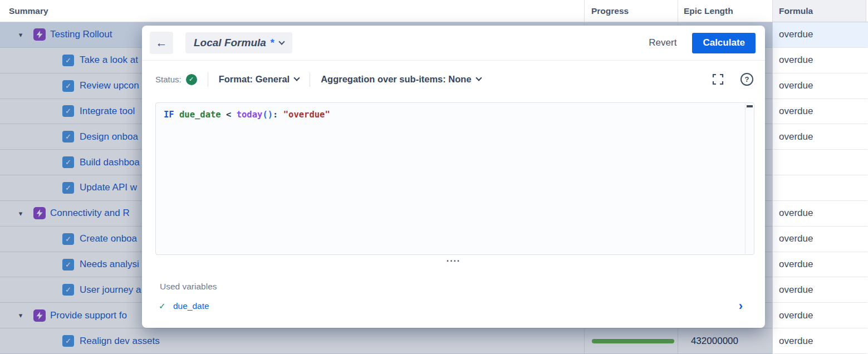 The width and height of the screenshot is (868, 354). Describe the element at coordinates (462, 287) in the screenshot. I see `used-variables-heading: Used variables` at that location.